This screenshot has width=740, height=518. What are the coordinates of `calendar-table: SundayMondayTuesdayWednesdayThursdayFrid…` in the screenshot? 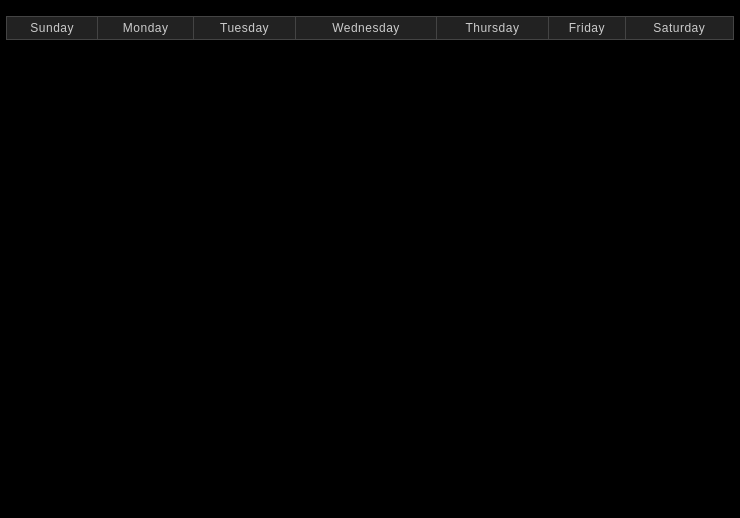 It's located at (370, 28).